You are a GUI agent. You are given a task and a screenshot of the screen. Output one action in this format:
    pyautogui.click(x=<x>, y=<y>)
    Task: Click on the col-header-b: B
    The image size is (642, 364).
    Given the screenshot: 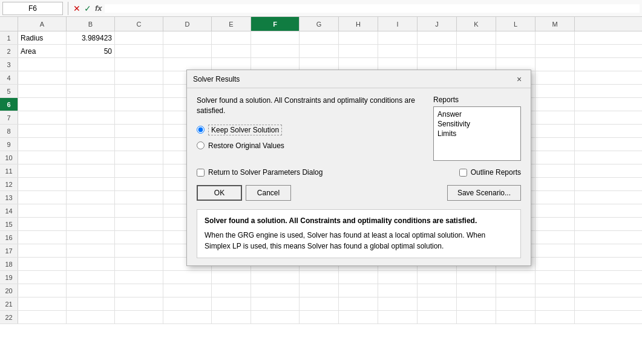 What is the action you would take?
    pyautogui.click(x=91, y=24)
    